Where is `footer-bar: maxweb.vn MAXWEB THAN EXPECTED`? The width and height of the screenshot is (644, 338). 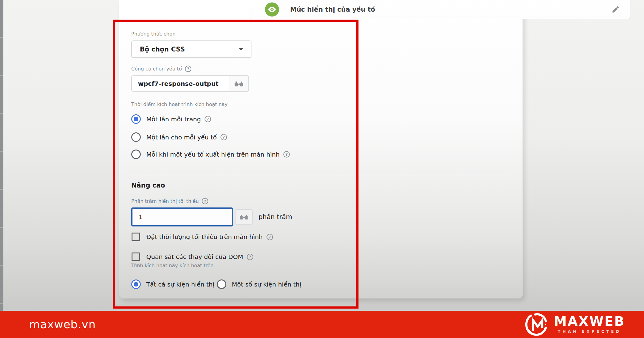 footer-bar: maxweb.vn MAXWEB THAN EXPECTED is located at coordinates (322, 324).